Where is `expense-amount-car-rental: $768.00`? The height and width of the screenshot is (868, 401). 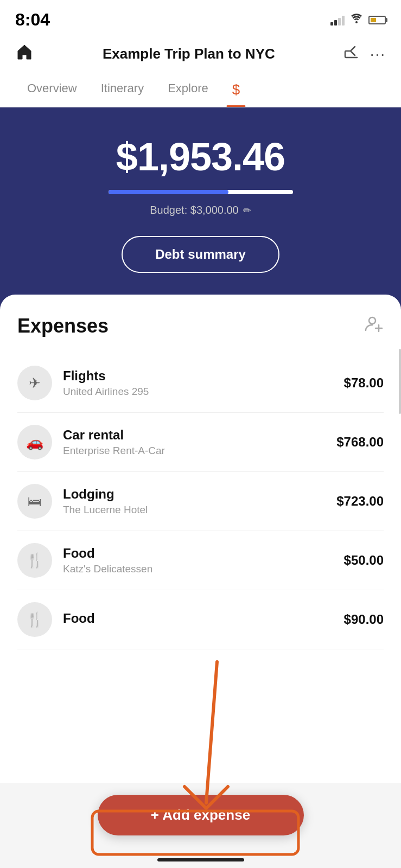 expense-amount-car-rental: $768.00 is located at coordinates (360, 442).